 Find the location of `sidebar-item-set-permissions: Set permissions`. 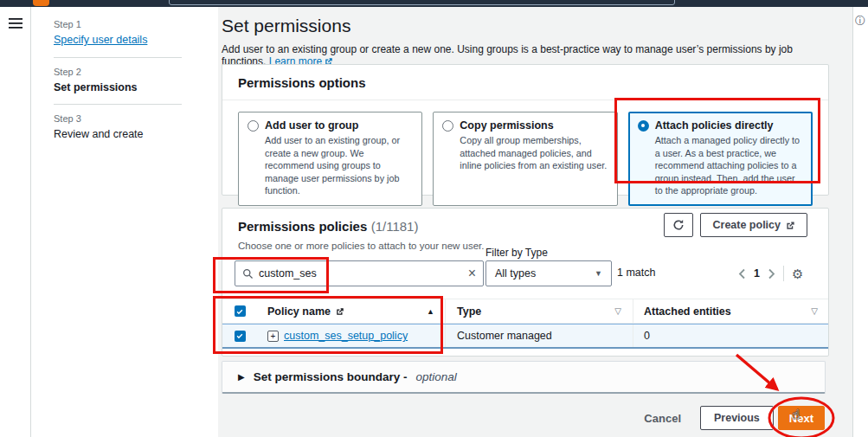

sidebar-item-set-permissions: Set permissions is located at coordinates (136, 87).